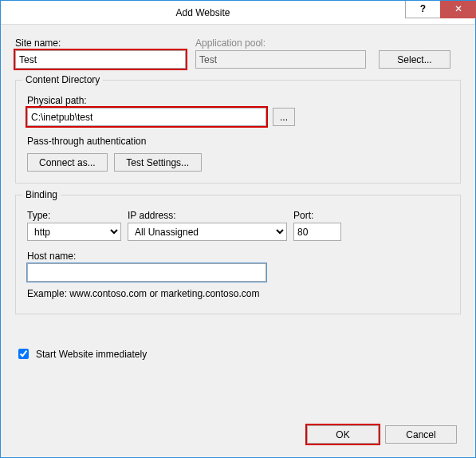  I want to click on type-select: http, so click(74, 231).